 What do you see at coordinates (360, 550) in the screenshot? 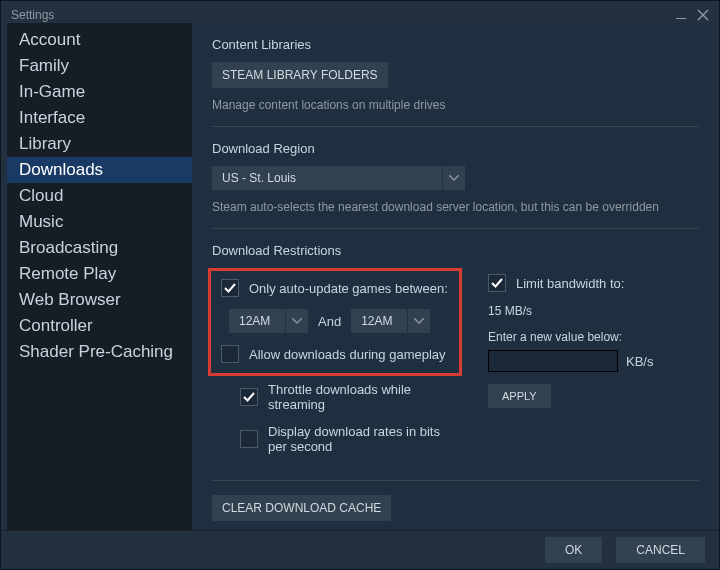
I see `footer: OK CANCEL` at bounding box center [360, 550].